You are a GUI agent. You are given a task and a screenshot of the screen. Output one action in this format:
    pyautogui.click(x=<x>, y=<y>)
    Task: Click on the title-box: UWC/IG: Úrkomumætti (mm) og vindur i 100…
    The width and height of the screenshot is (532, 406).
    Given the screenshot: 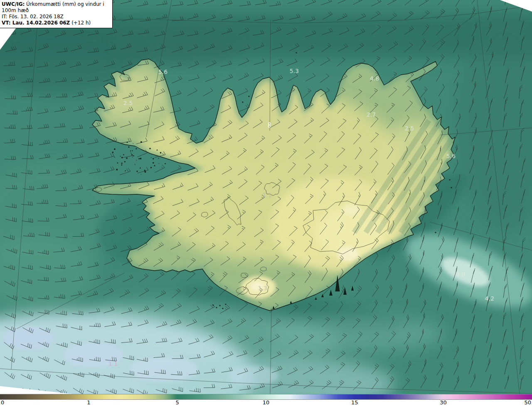 What is the action you would take?
    pyautogui.click(x=57, y=14)
    